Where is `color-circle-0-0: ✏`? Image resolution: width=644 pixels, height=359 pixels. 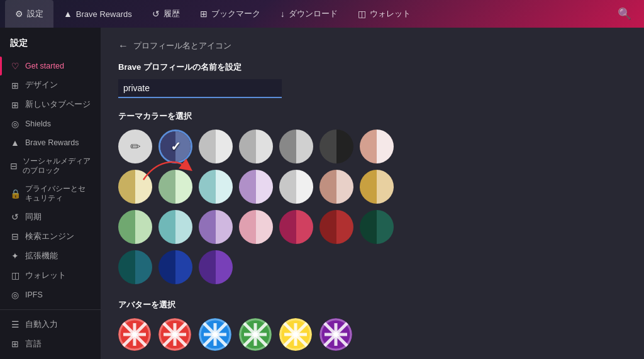 color-circle-0-0: ✏ is located at coordinates (135, 146).